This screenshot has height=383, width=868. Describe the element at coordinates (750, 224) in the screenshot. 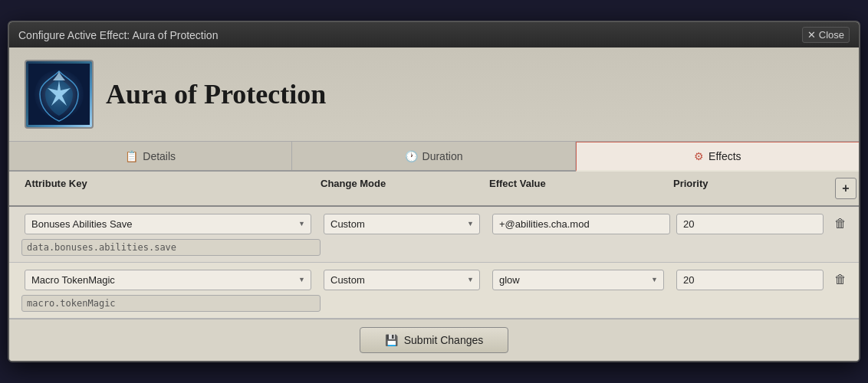

I see `row1-priority-cell` at that location.